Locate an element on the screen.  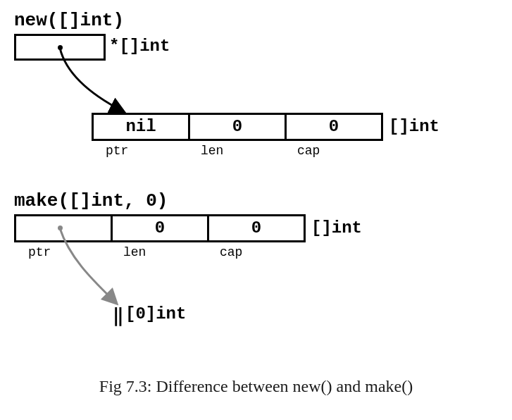
make-slice-cap-value: 0 is located at coordinates (256, 228).